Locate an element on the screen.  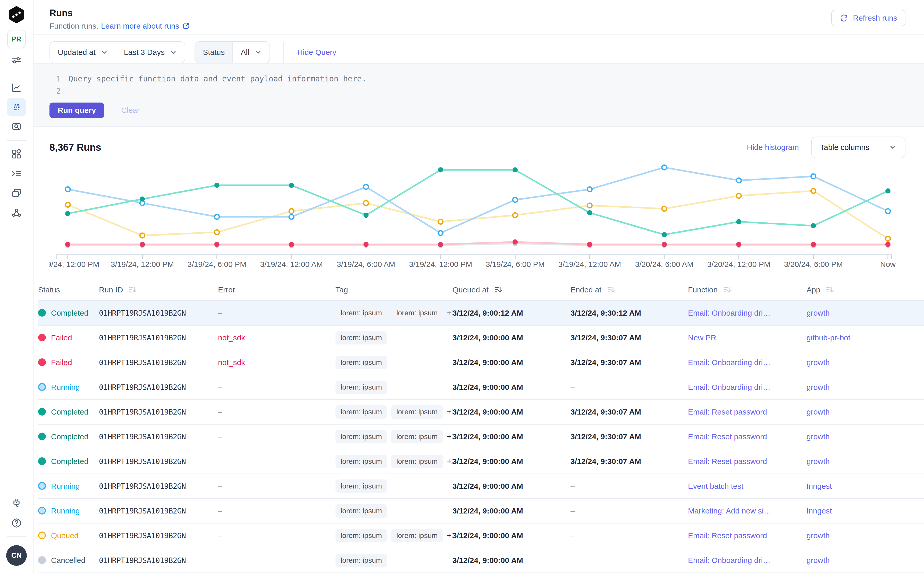
error-cell: not_sdk is located at coordinates (277, 338).